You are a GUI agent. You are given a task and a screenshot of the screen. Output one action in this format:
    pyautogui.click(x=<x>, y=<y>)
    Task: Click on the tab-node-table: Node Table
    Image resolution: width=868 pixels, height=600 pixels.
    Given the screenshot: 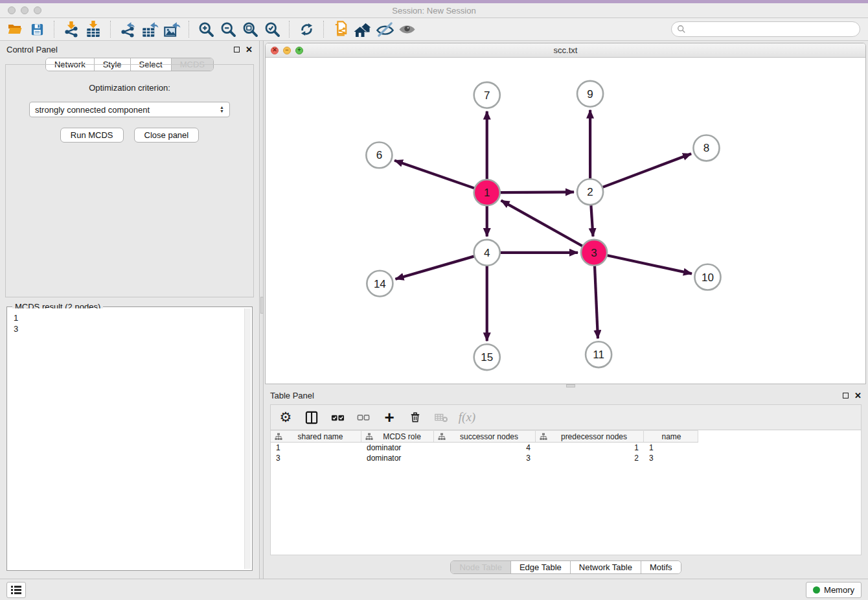 What is the action you would take?
    pyautogui.click(x=481, y=568)
    